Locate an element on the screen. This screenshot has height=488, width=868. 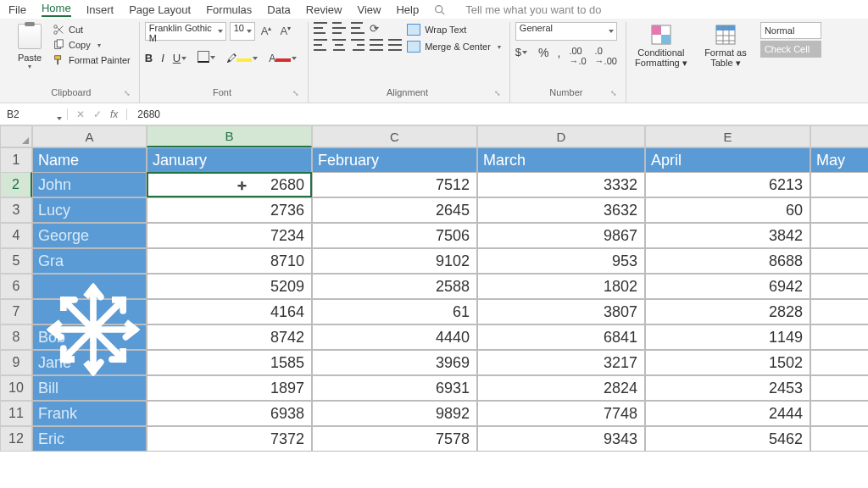
cell-a10: Bill is located at coordinates (90, 388).